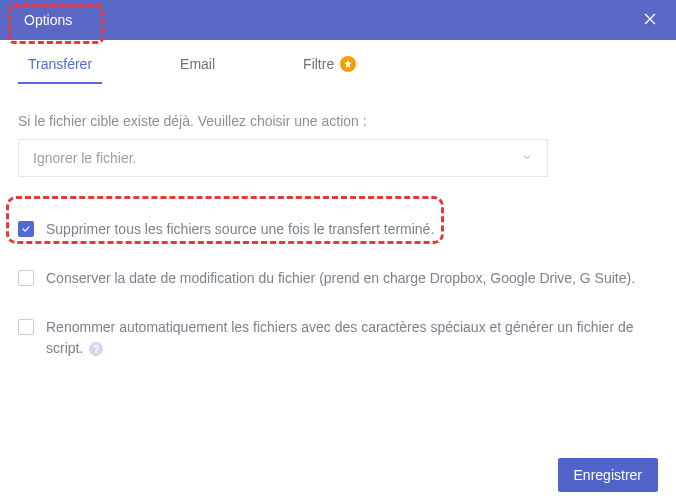 The width and height of the screenshot is (676, 504). Describe the element at coordinates (60, 65) in the screenshot. I see `tab-transfer: Transférer` at that location.